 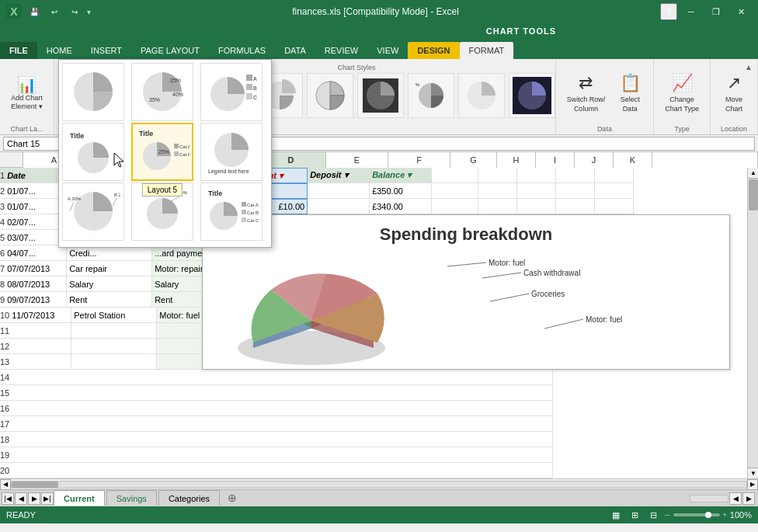 I want to click on layout-item-3: A B C, so click(x=231, y=92).